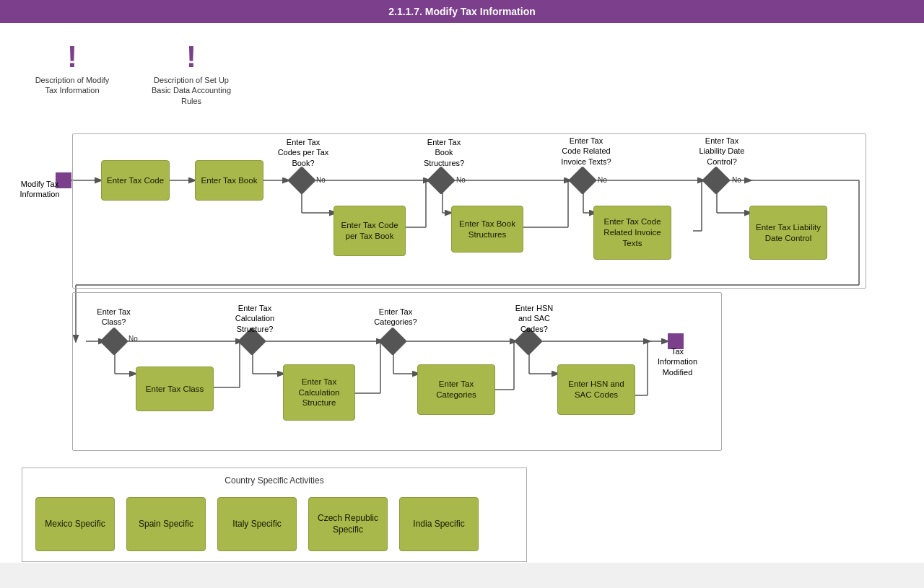 This screenshot has width=924, height=588. I want to click on country-box-mexico: Mexico Specific, so click(75, 524).